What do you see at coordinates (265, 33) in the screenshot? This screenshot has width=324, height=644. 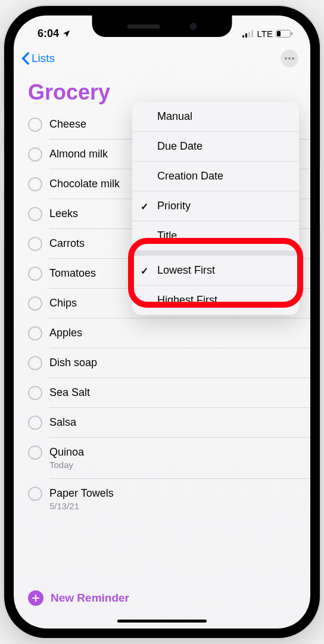 I see `network-type: LTE` at bounding box center [265, 33].